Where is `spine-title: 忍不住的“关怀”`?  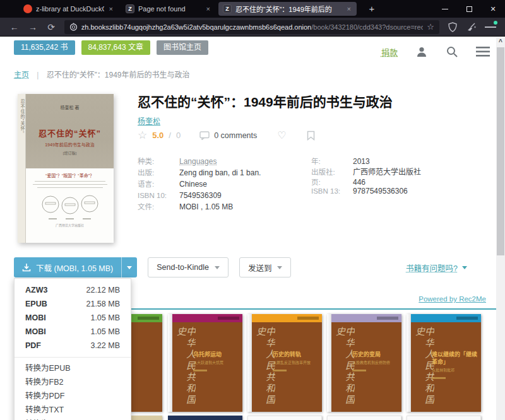 spine-title: 忍不住的“关怀” is located at coordinates (22, 116).